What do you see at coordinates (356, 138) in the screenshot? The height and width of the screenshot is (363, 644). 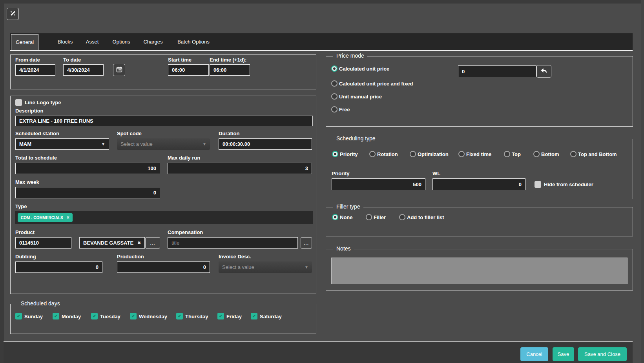 I see `scheduling-type-legend: Scheduling type` at bounding box center [356, 138].